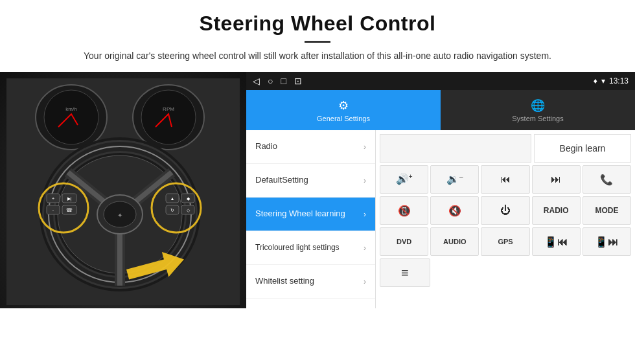 The width and height of the screenshot is (635, 364). What do you see at coordinates (311, 282) in the screenshot?
I see `menu-item-whitelist: Whitelist setting ›` at bounding box center [311, 282].